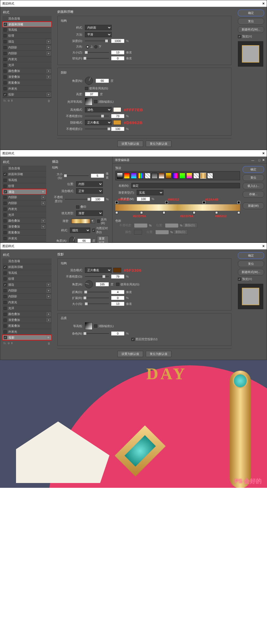 The width and height of the screenshot is (267, 644). What do you see at coordinates (97, 116) in the screenshot?
I see `hi-op-slider` at bounding box center [97, 116].